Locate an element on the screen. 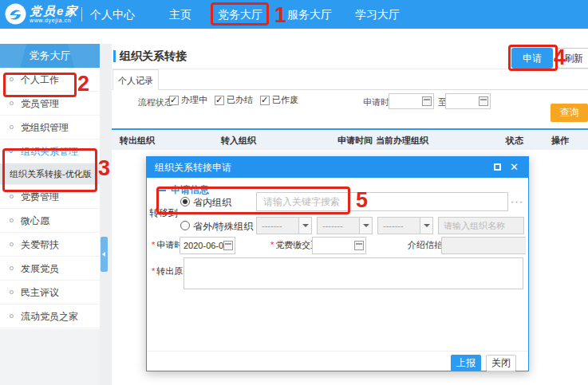 This screenshot has height=385, width=588. sidebar-item-fee-mgmt: 党费管理 is located at coordinates (49, 197).